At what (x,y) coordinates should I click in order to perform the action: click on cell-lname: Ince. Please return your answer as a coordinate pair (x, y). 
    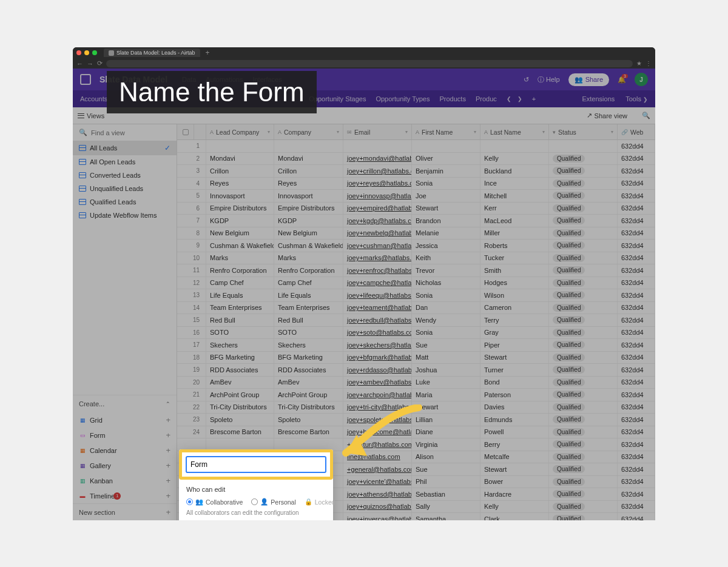
    Looking at the image, I should click on (514, 184).